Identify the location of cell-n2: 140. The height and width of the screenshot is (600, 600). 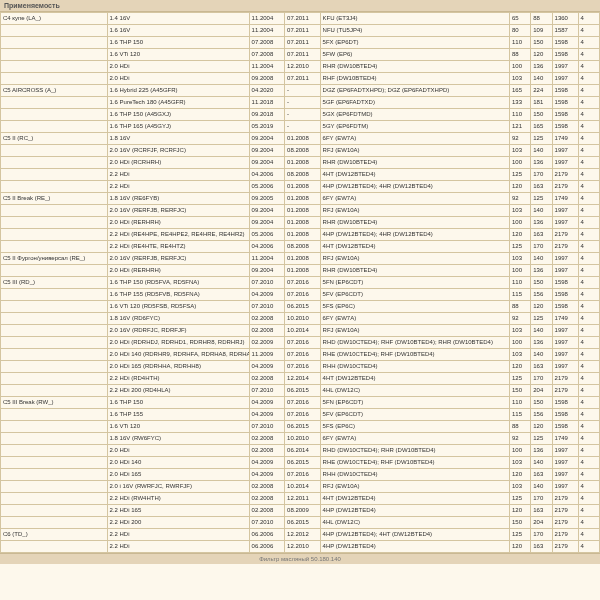
(542, 463).